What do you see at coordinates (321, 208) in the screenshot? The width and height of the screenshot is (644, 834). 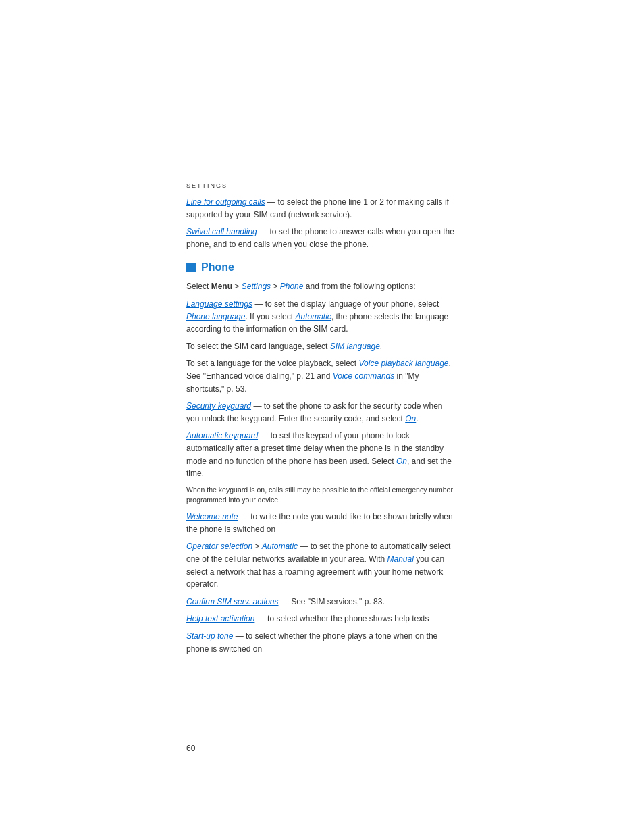 I see `line-for-outgoing-text: Line for outgoing calls — to select the …` at bounding box center [321, 208].